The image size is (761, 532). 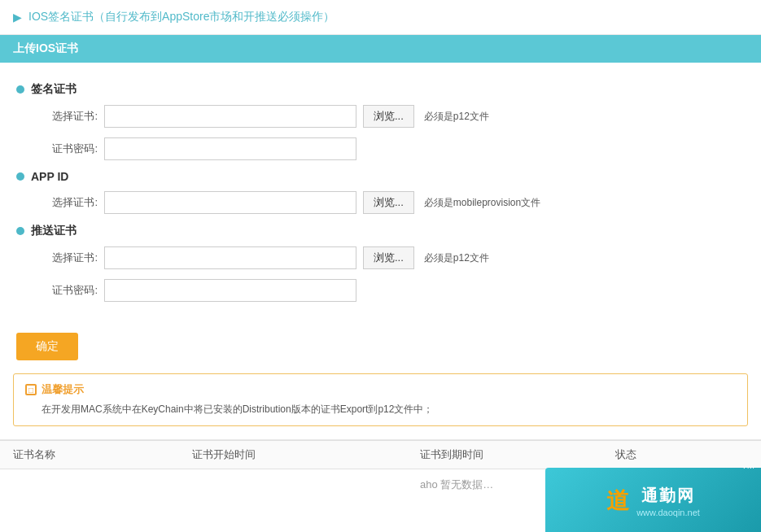 What do you see at coordinates (389, 116) in the screenshot?
I see `select-cert-row-1: 选择证书: 浏览... 必须是p12文件` at bounding box center [389, 116].